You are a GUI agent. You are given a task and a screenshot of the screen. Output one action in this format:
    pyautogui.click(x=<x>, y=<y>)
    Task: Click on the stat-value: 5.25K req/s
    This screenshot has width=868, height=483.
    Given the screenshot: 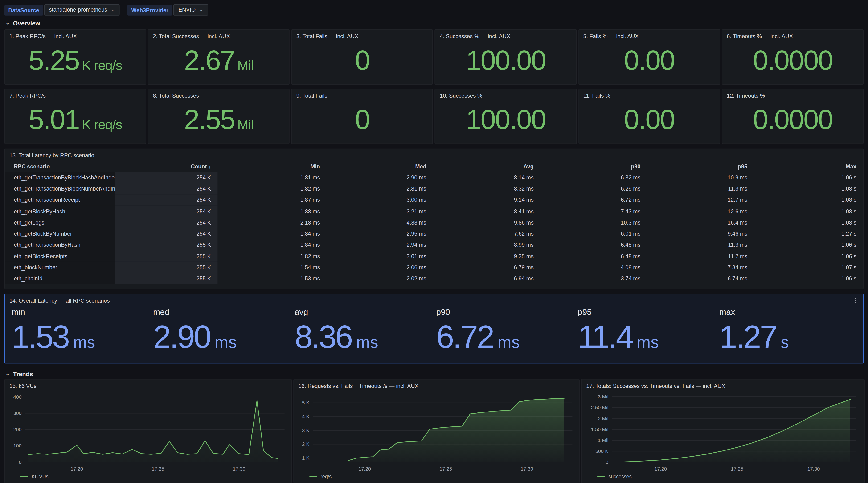 What is the action you would take?
    pyautogui.click(x=75, y=62)
    